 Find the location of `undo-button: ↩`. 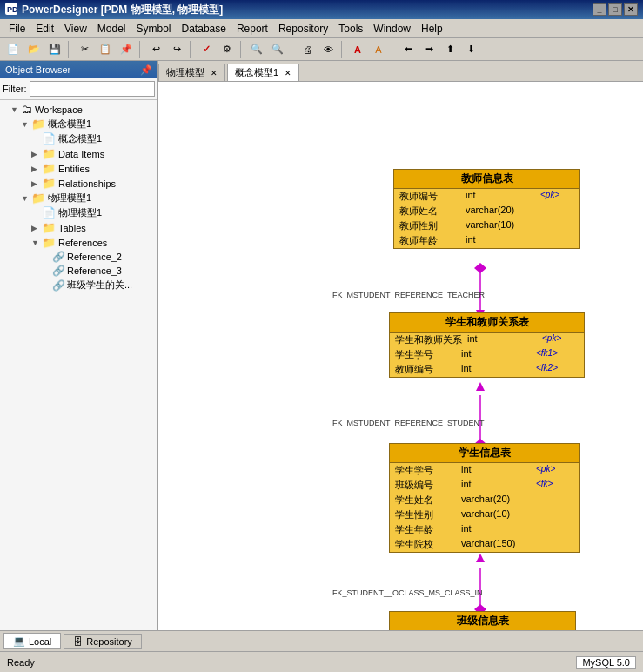

undo-button: ↩ is located at coordinates (156, 50).